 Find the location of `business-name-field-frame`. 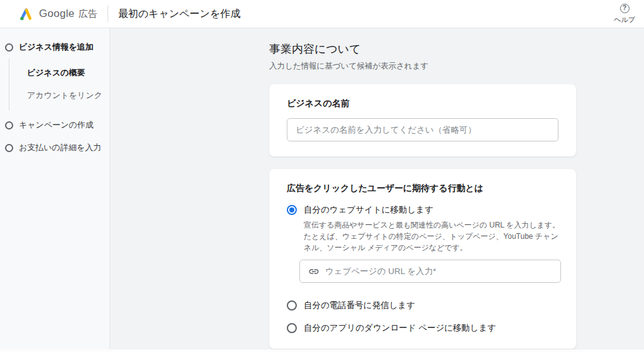

business-name-field-frame is located at coordinates (423, 129).